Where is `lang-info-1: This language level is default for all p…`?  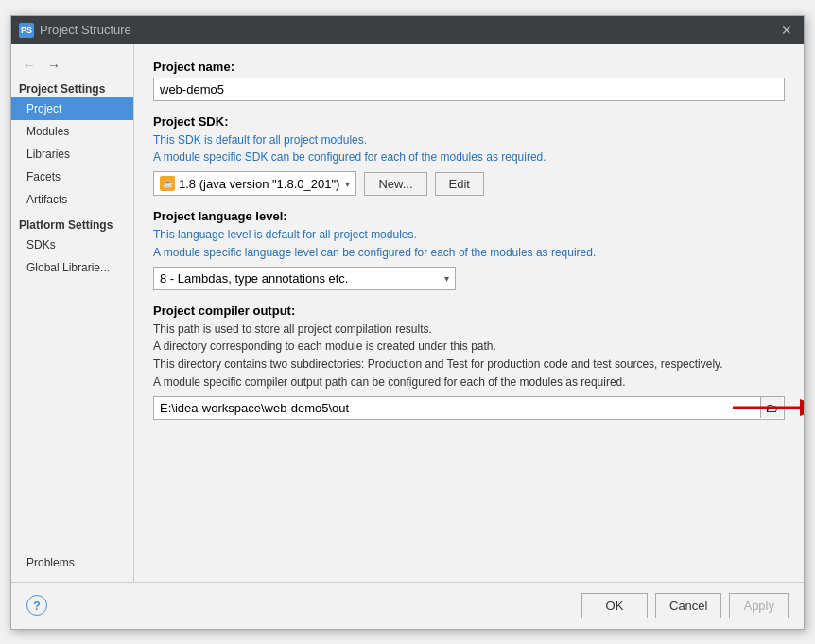
lang-info-1: This language level is default for all p… is located at coordinates (469, 235).